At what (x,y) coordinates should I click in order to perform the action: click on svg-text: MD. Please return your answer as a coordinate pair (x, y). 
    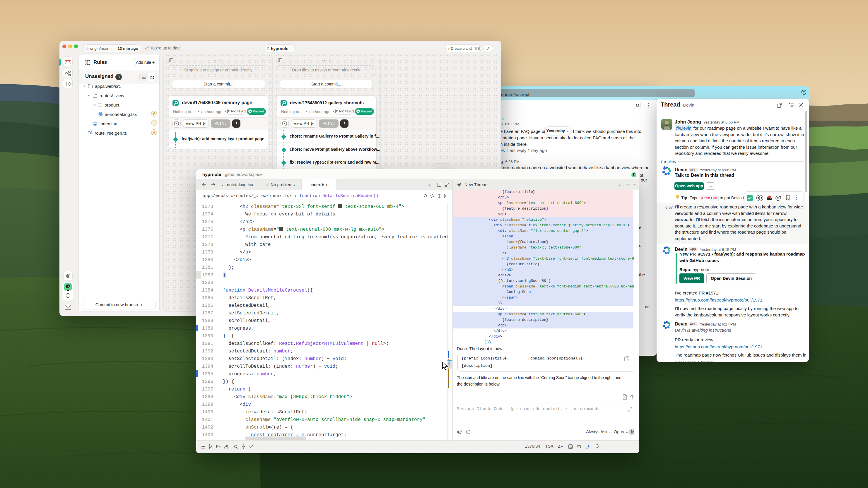
    Looking at the image, I should click on (625, 397).